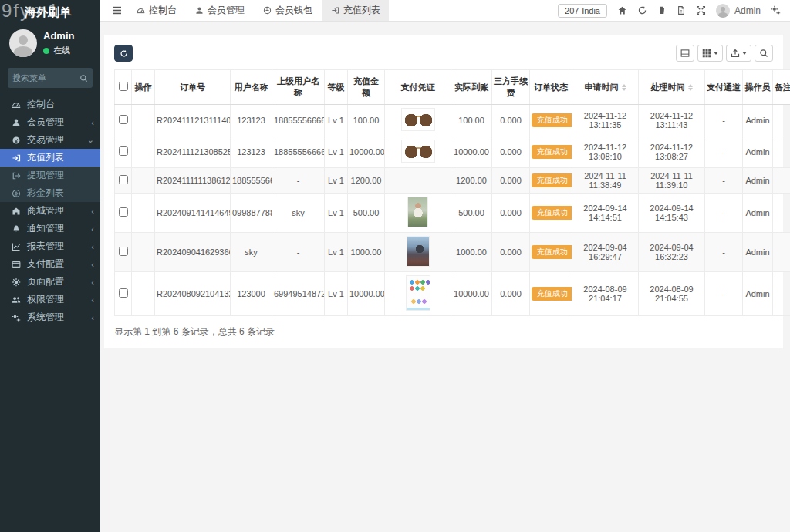 Image resolution: width=790 pixels, height=532 pixels. What do you see at coordinates (50, 299) in the screenshot?
I see `sidebar-item-permissions: 权限管理 ‹` at bounding box center [50, 299].